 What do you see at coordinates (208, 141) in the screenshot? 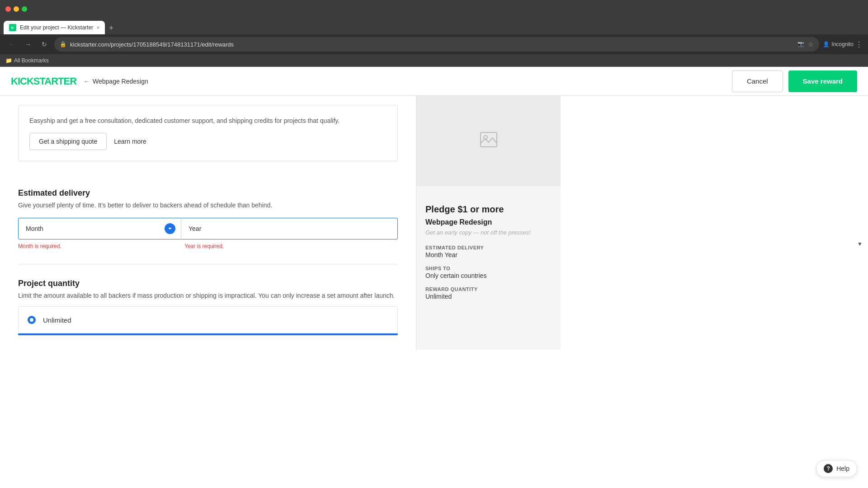
I see `shipping-actions: Get a shipping quote Learn more` at bounding box center [208, 141].